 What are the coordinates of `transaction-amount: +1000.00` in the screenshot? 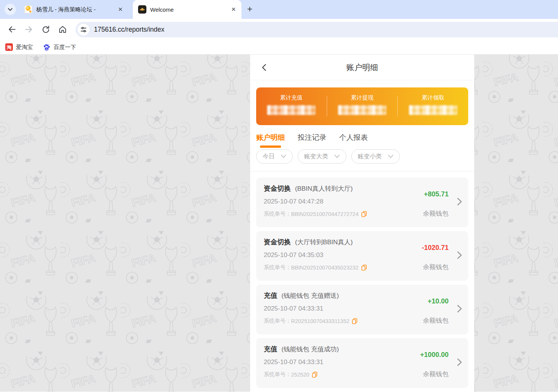 It's located at (434, 355).